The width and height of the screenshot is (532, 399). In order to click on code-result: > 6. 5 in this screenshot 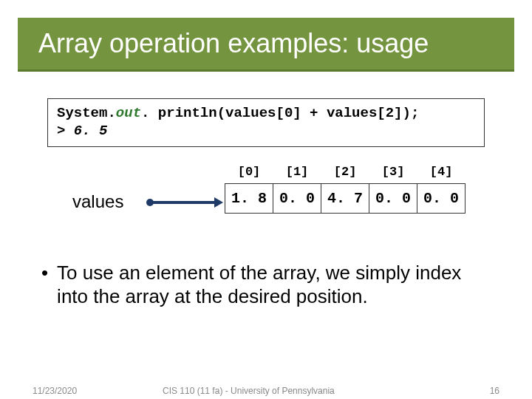, I will do `click(266, 132)`.